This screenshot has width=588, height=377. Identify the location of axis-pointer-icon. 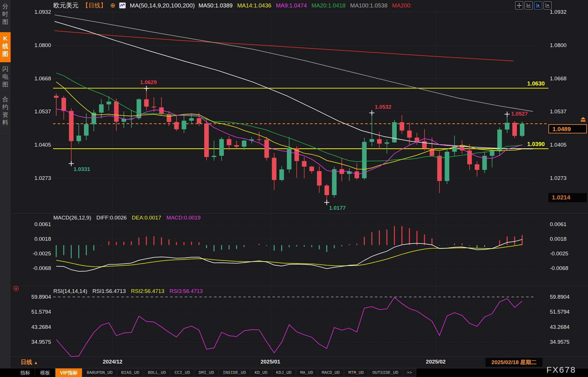
(538, 5).